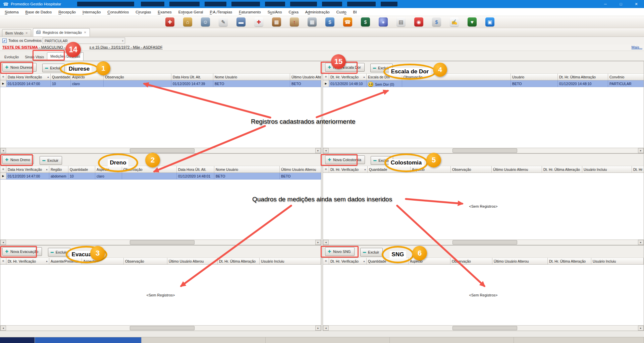  Describe the element at coordinates (61, 32) in the screenshot. I see `tab-registros-de-internacao: Registros de Internação ✕` at that location.